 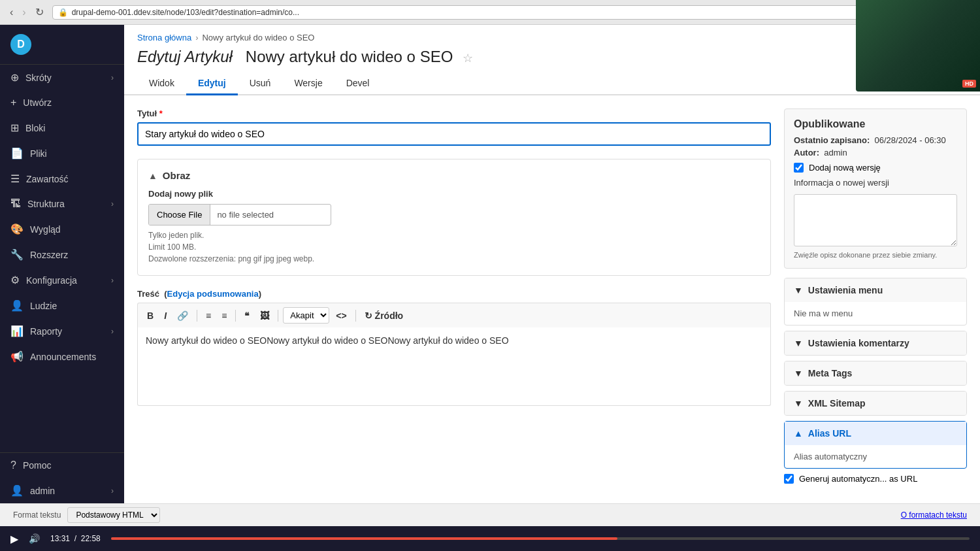 I want to click on meta-title: Meta Tags, so click(x=830, y=373).